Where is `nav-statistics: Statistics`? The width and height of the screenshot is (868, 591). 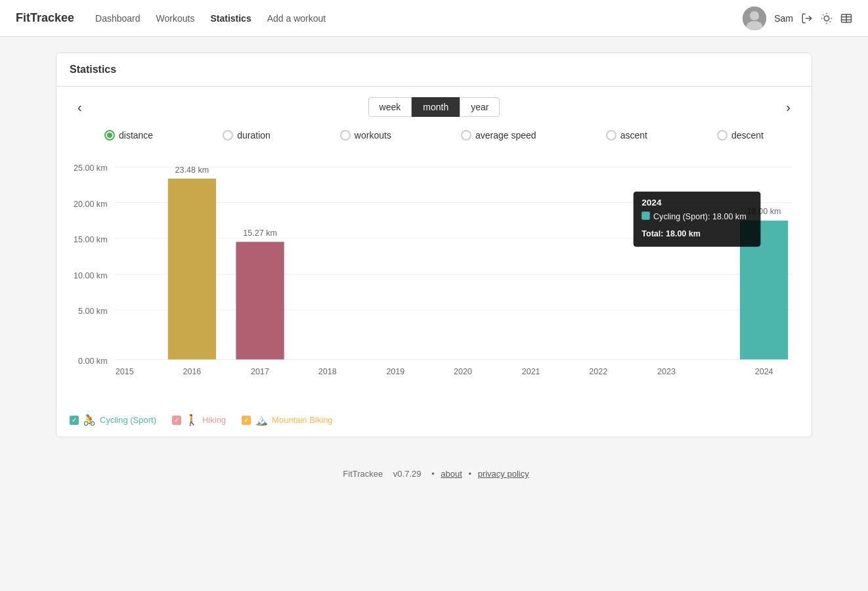 nav-statistics: Statistics is located at coordinates (230, 18).